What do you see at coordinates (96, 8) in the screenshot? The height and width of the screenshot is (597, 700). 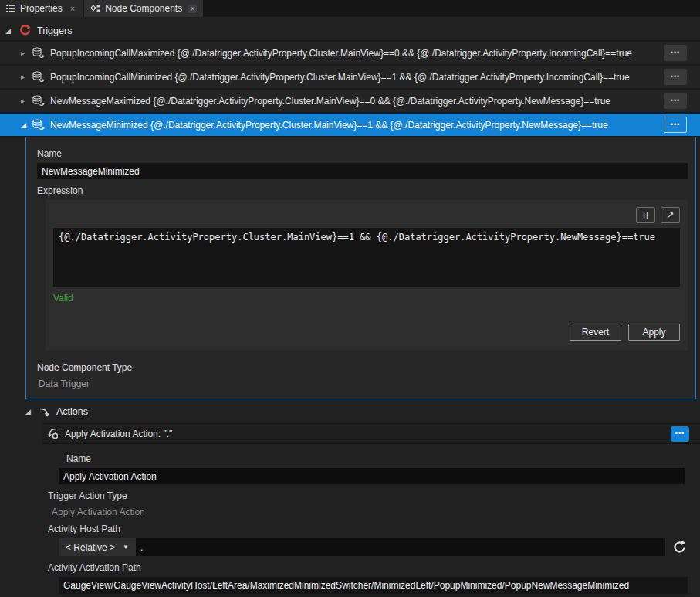 I see `node-components-icon` at bounding box center [96, 8].